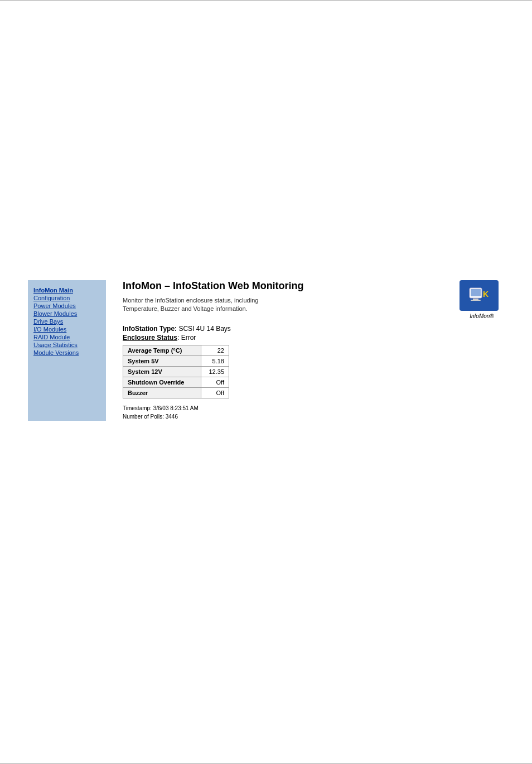 The image size is (532, 764). Describe the element at coordinates (482, 316) in the screenshot. I see `logo-label: InfoMon®` at that location.